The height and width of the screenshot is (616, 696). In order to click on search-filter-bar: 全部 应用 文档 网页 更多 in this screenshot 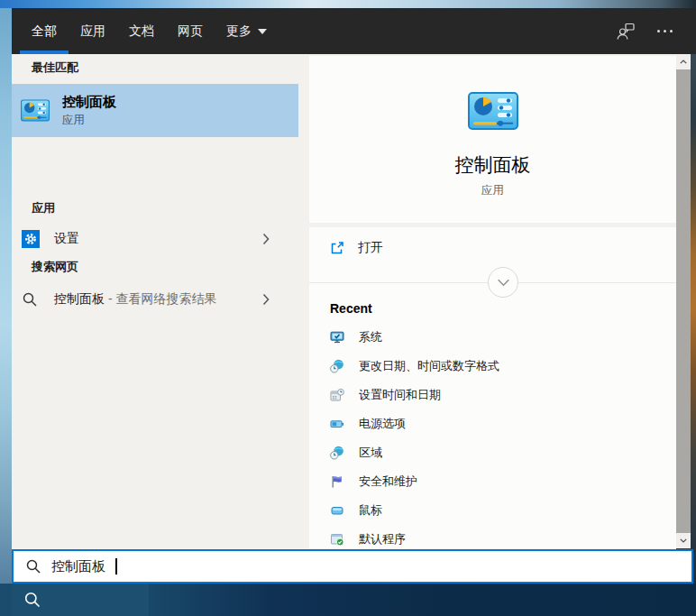, I will do `click(353, 31)`.